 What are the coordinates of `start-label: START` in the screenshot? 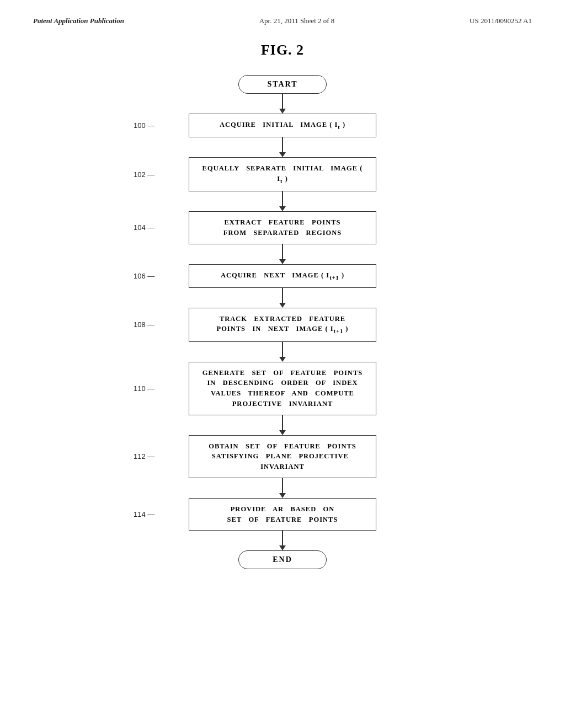 It's located at (282, 84).